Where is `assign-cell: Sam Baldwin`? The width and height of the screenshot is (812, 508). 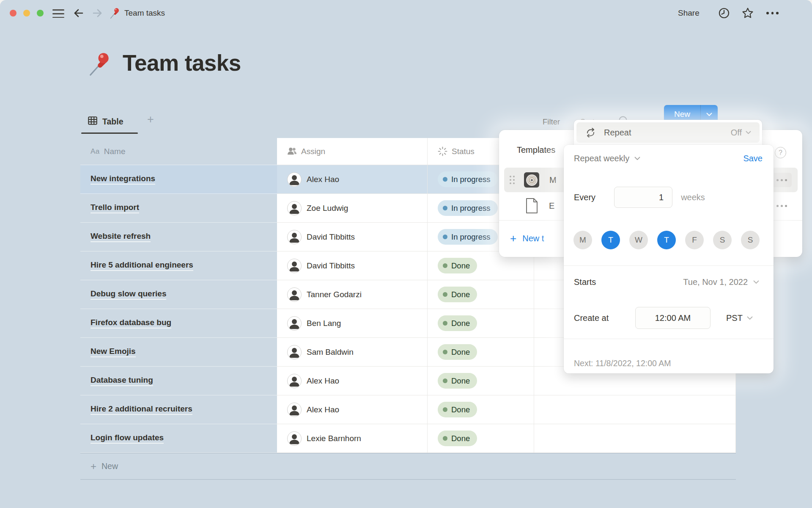
assign-cell: Sam Baldwin is located at coordinates (352, 352).